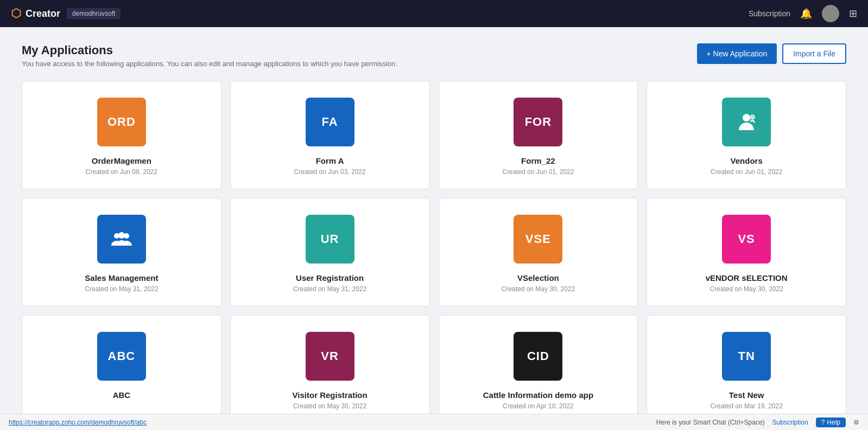 Image resolution: width=868 pixels, height=430 pixels. I want to click on app-date-user-reg: Created on May 31, 2022, so click(330, 289).